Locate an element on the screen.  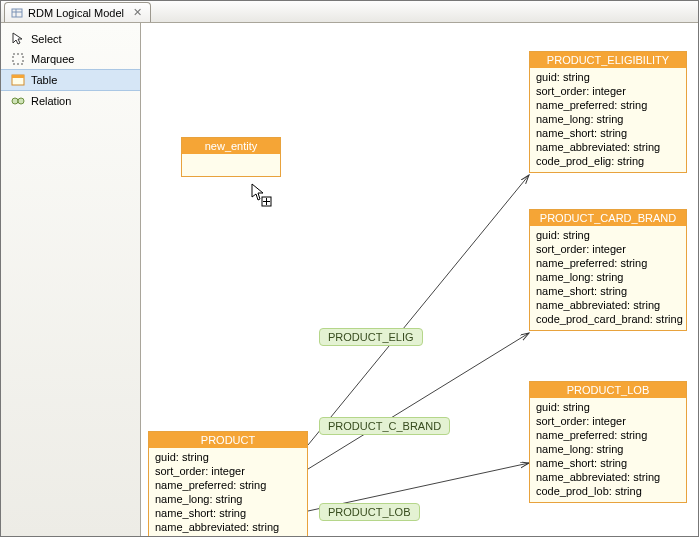
palette-item-select: Select is located at coordinates (70, 39).